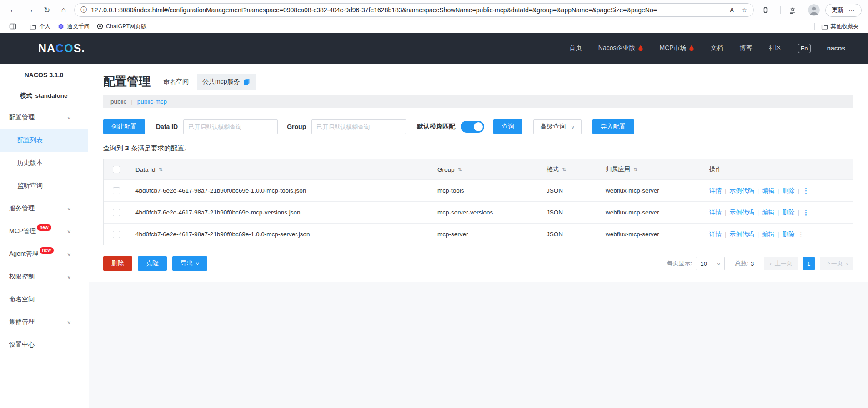 The image size is (868, 408). Describe the element at coordinates (44, 322) in the screenshot. I see `sidebar-item-cluster-management: 集群管理 ∨` at that location.